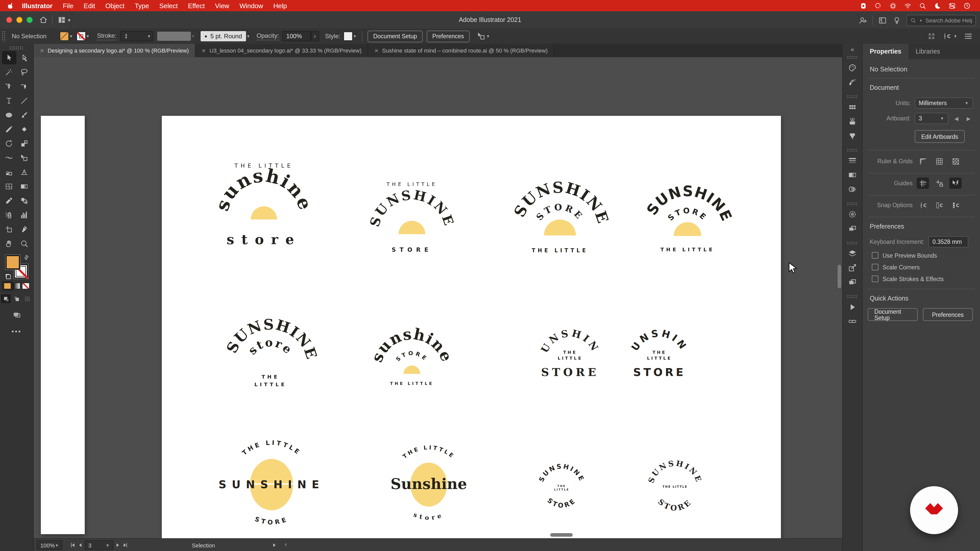  What do you see at coordinates (852, 136) in the screenshot?
I see `panel-symbols` at bounding box center [852, 136].